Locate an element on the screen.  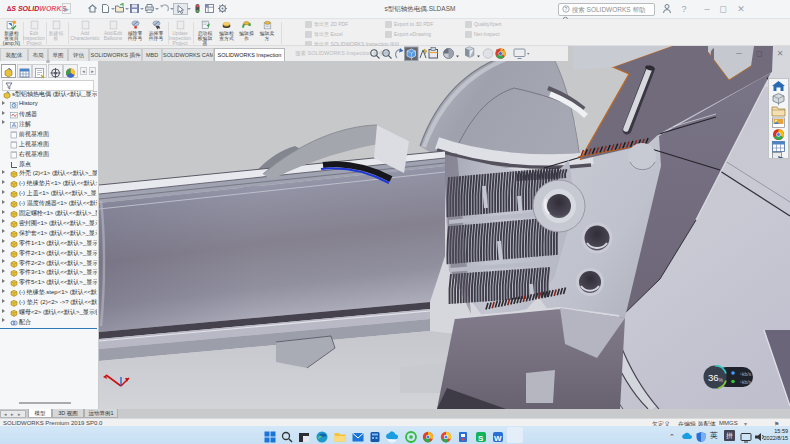
svg-text: 36 is located at coordinates (714, 378).